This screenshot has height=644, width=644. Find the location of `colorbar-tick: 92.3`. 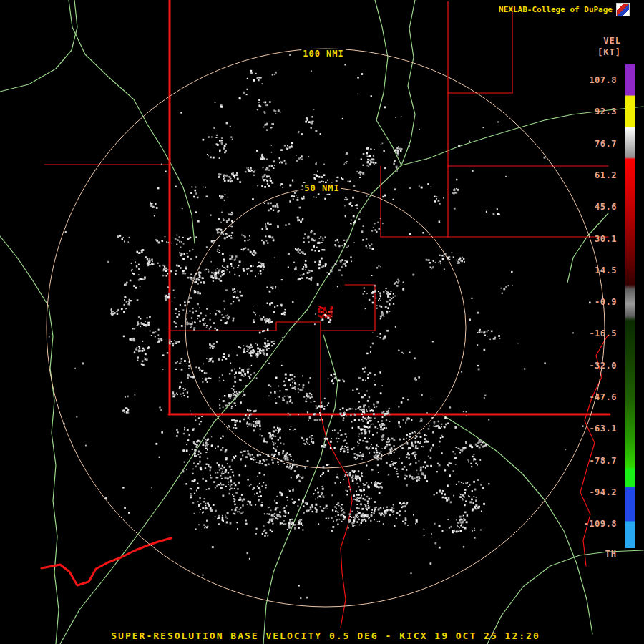

colorbar-tick: 92.3 is located at coordinates (605, 112).